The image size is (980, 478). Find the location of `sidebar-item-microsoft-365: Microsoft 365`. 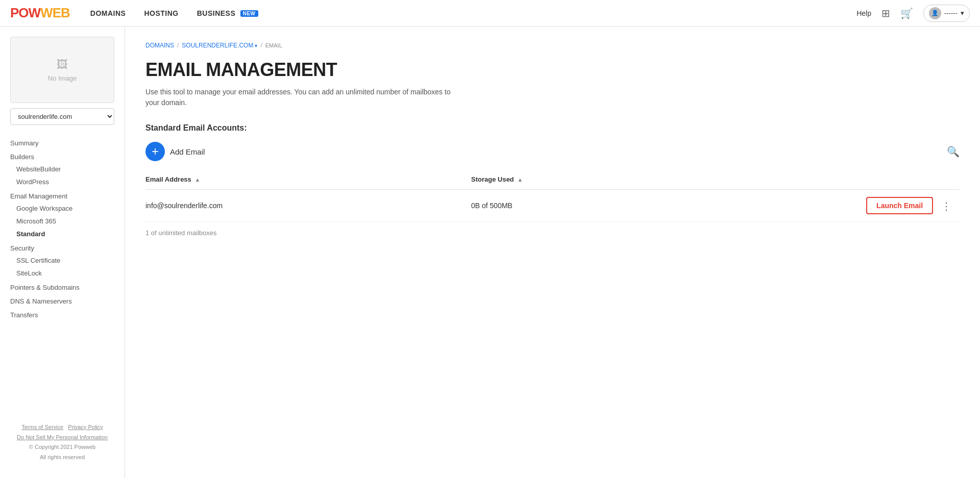

sidebar-item-microsoft-365: Microsoft 365 is located at coordinates (62, 221).